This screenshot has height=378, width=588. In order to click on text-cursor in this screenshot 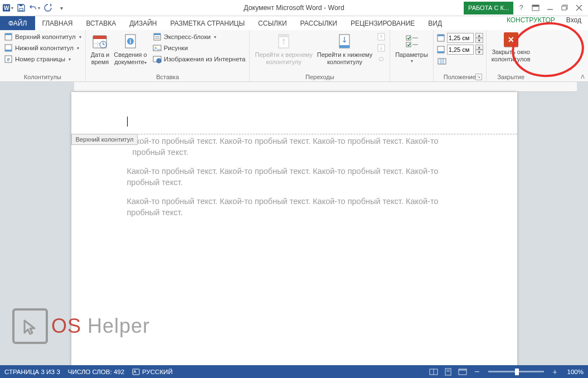, I will do `click(127, 122)`.